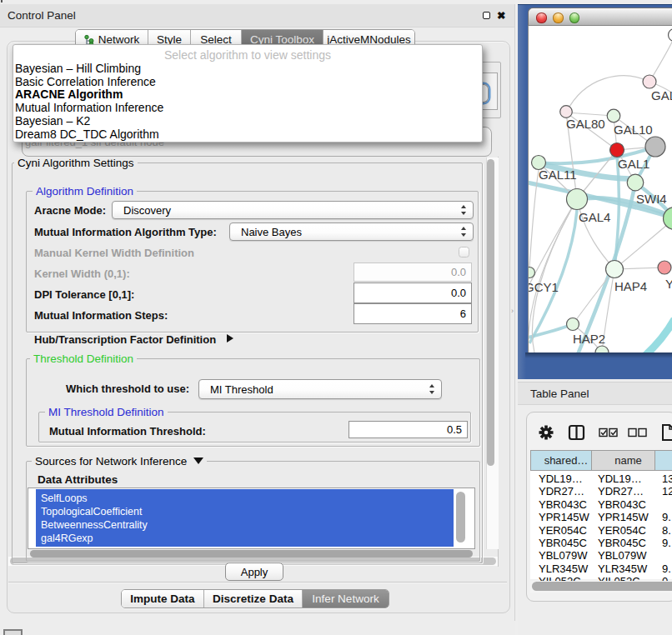 Image resolution: width=672 pixels, height=635 pixels. Describe the element at coordinates (585, 123) in the screenshot. I see `svg-text: GAL80` at that location.